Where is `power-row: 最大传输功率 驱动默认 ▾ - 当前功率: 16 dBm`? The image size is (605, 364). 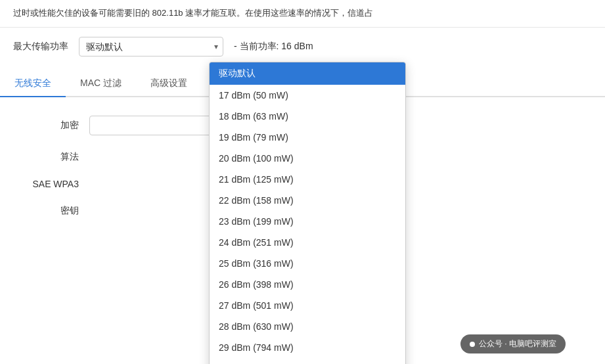
power-row: 最大传输功率 驱动默认 ▾ - 当前功率: 16 dBm is located at coordinates (302, 47).